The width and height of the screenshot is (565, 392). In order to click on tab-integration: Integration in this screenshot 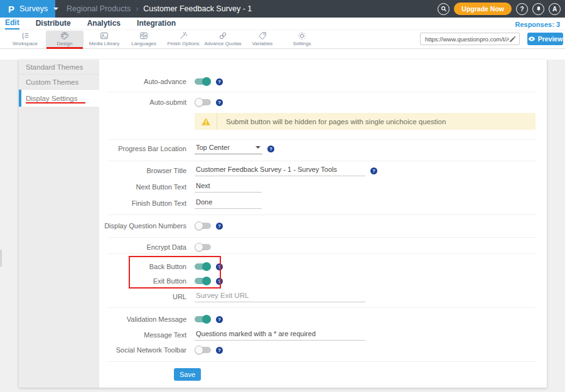, I will do `click(156, 24)`.